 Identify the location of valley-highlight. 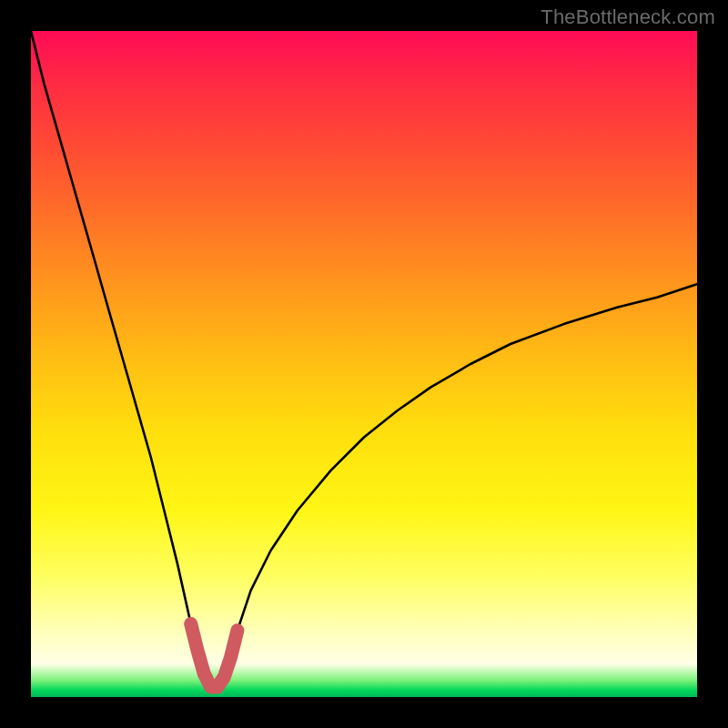
(215, 656).